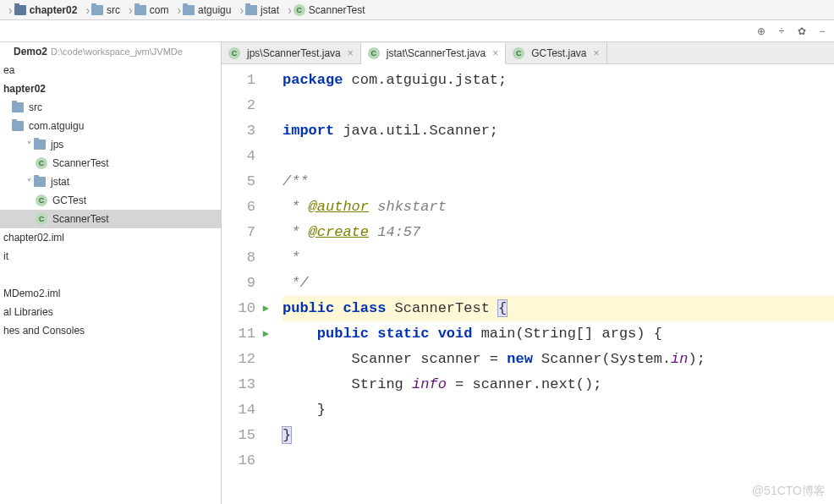 This screenshot has width=834, height=504. What do you see at coordinates (54, 10) in the screenshot?
I see `bc-label: chapter02` at bounding box center [54, 10].